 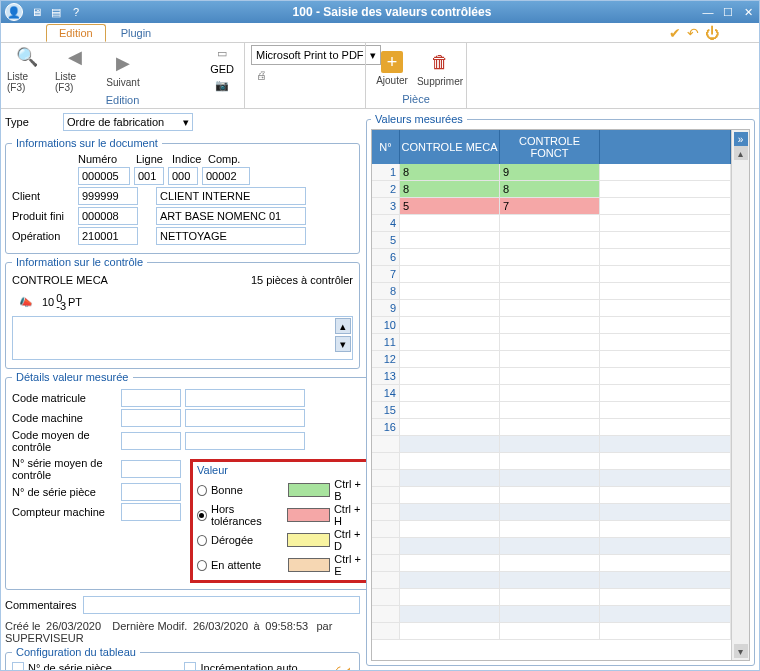 What do you see at coordinates (342, 666) in the screenshot?
I see `refresh-icon` at bounding box center [342, 666].